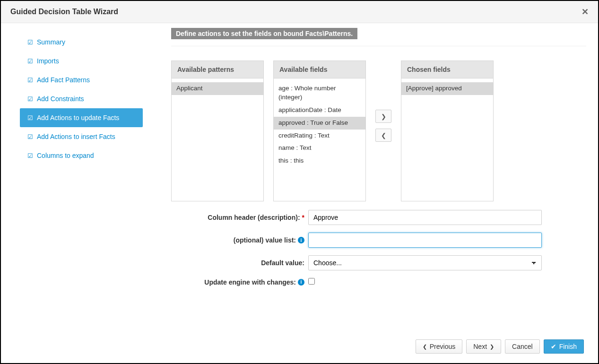 This screenshot has height=364, width=599. I want to click on label-text: Update engine with changes:, so click(250, 282).